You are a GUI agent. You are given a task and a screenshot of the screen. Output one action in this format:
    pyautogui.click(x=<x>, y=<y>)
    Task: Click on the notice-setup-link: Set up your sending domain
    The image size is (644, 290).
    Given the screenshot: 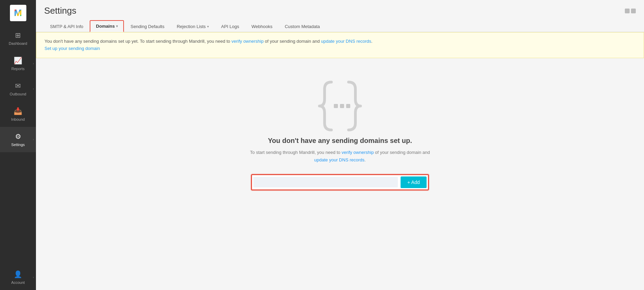 What is the action you would take?
    pyautogui.click(x=72, y=49)
    